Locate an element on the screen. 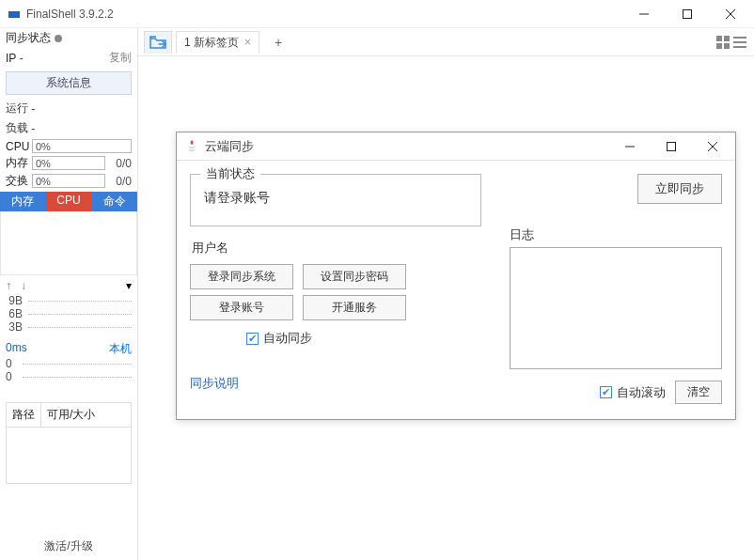 The width and height of the screenshot is (754, 560). disk-table-header: 路径 可用/大小 is located at coordinates (69, 415).